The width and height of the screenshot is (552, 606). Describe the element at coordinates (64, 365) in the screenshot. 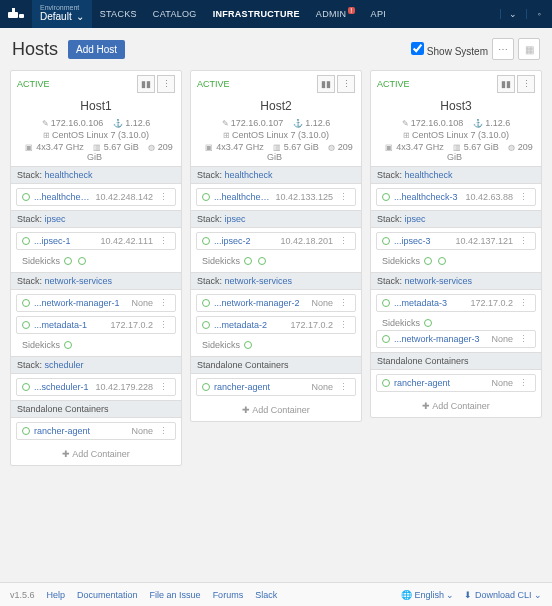

I see `stack-link: scheduler` at that location.